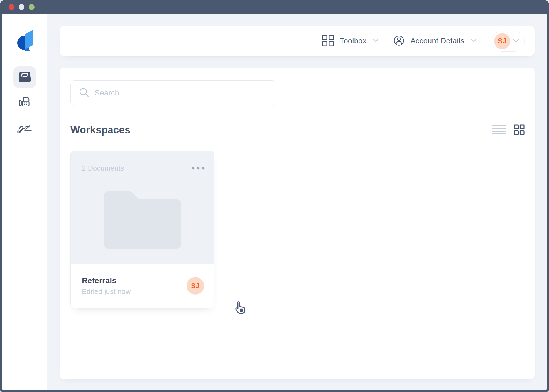 Image resolution: width=549 pixels, height=392 pixels. Describe the element at coordinates (25, 103) in the screenshot. I see `fax-icon` at that location.